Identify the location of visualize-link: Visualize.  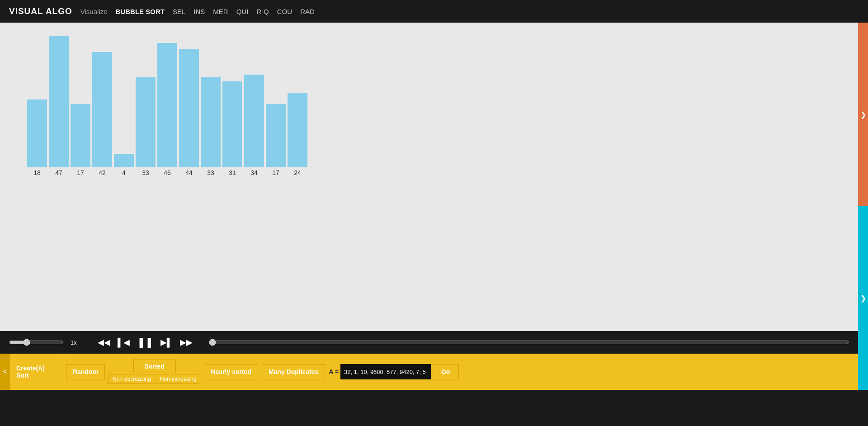
(94, 12).